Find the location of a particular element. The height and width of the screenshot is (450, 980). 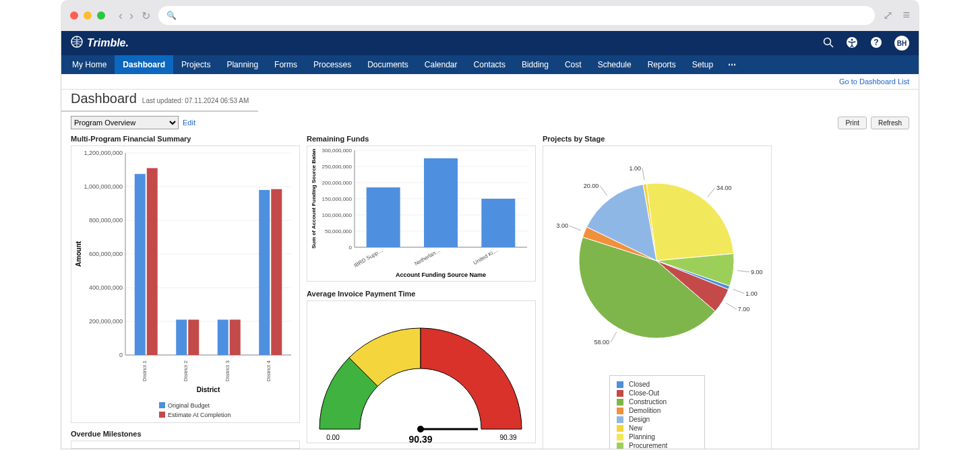

url-bar: 🔍 is located at coordinates (516, 15).